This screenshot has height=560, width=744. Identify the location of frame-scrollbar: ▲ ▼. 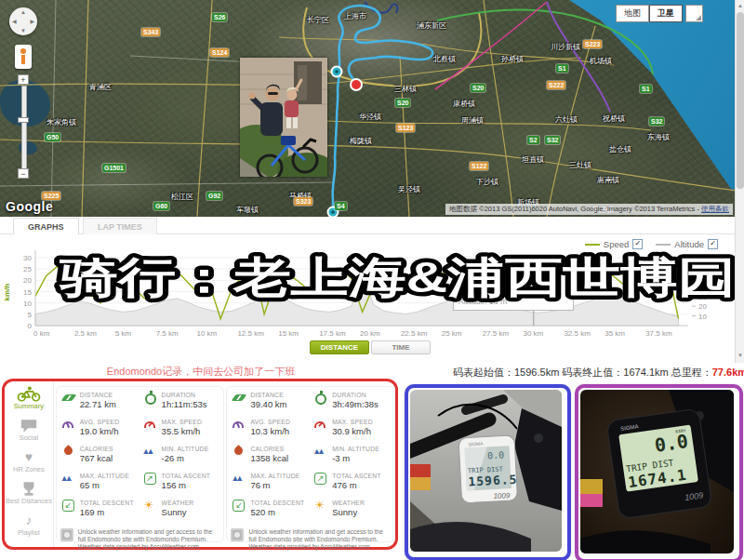
(739, 181).